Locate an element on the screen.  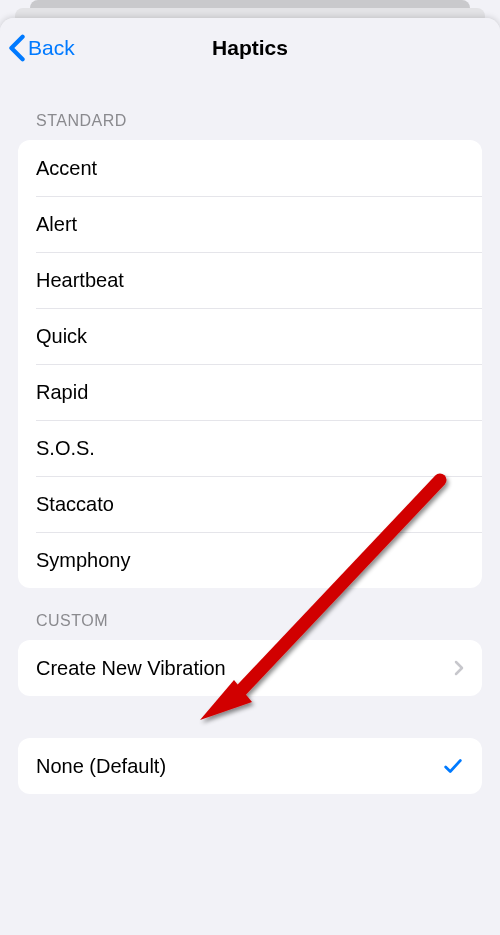
row-label: Rapid is located at coordinates (250, 392).